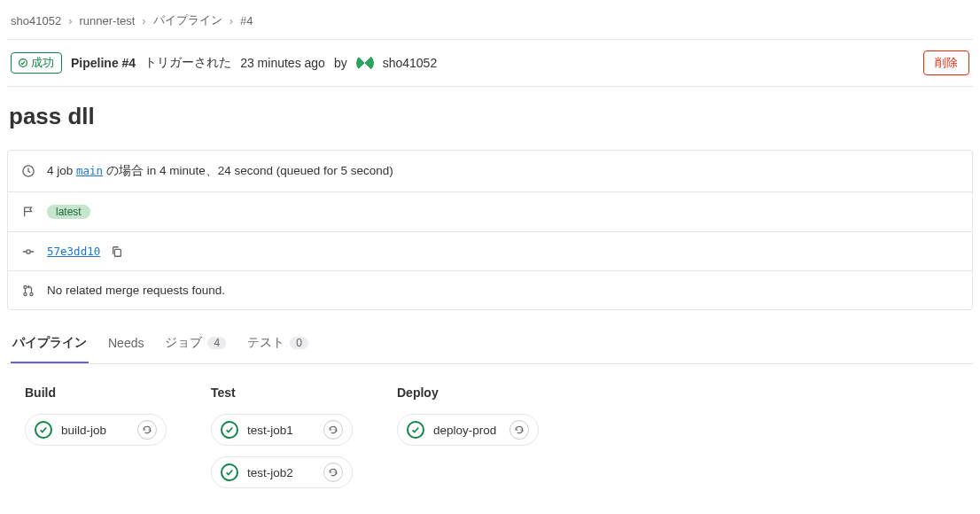 The height and width of the screenshot is (514, 980). Describe the element at coordinates (220, 171) in the screenshot. I see `jobs-summary: 4 job main の場合 in 4 minute、24 second (qu…` at that location.